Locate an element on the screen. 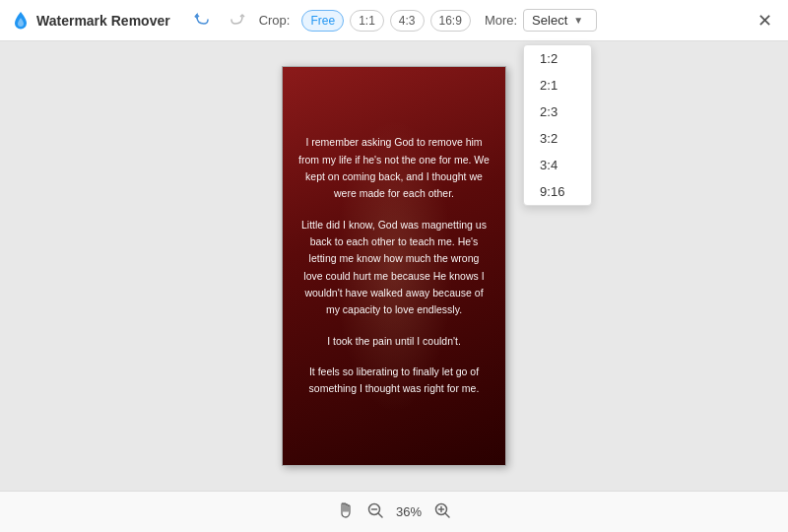 Image resolution: width=788 pixels, height=532 pixels. crop-free-button: Free is located at coordinates (323, 21).